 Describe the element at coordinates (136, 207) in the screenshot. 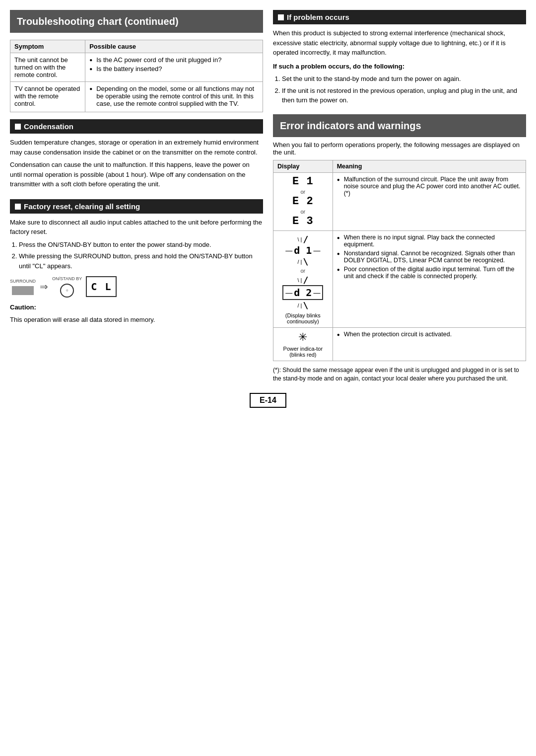

I see `factory-reset-header: Factory reset, clearing all setting` at that location.